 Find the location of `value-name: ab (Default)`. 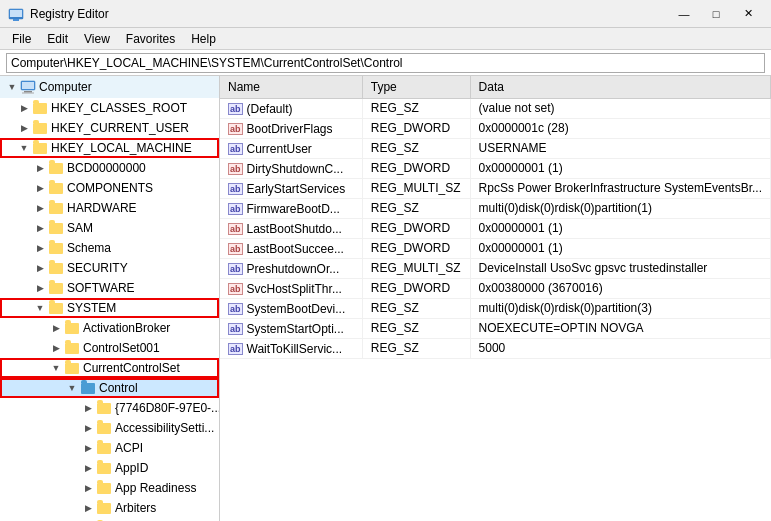

value-name: ab (Default) is located at coordinates (291, 108).